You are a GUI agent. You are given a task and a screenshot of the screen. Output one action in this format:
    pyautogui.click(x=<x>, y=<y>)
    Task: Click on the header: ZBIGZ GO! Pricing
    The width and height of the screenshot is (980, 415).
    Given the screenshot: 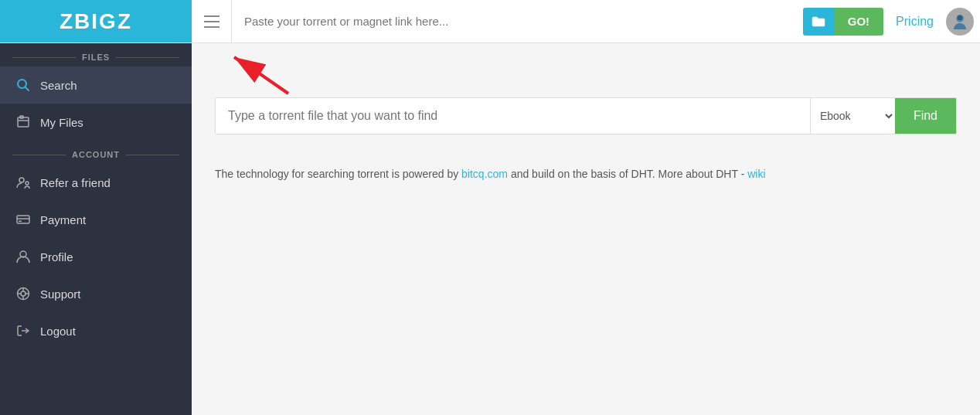 What is the action you would take?
    pyautogui.click(x=490, y=22)
    